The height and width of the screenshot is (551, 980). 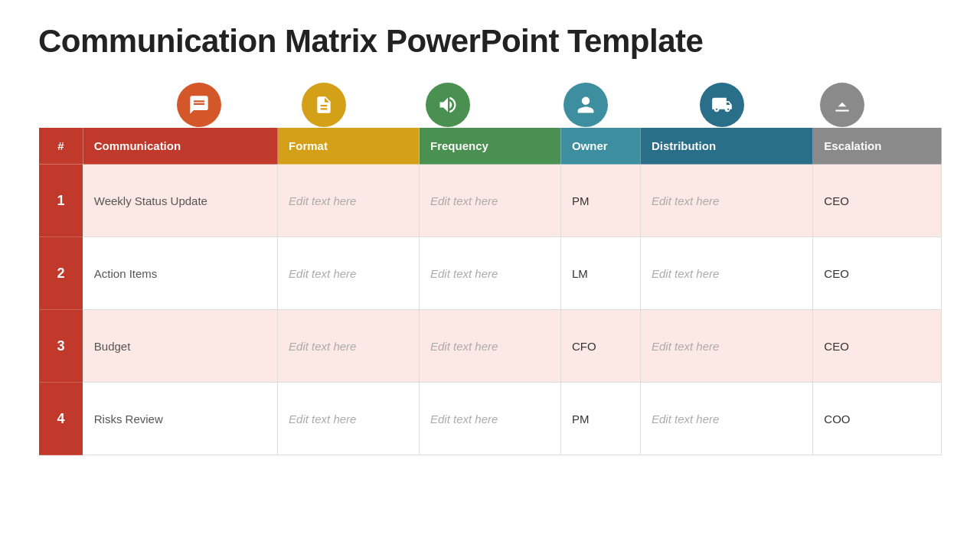 I want to click on row-4-owner: PM, so click(x=600, y=419).